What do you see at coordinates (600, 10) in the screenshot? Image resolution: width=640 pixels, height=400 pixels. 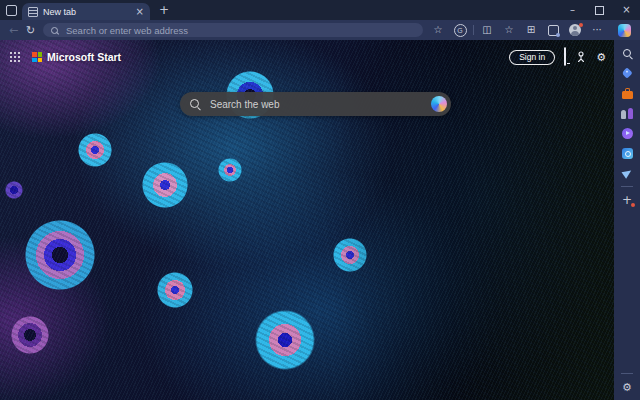 I see `window-controls: – ×` at bounding box center [600, 10].